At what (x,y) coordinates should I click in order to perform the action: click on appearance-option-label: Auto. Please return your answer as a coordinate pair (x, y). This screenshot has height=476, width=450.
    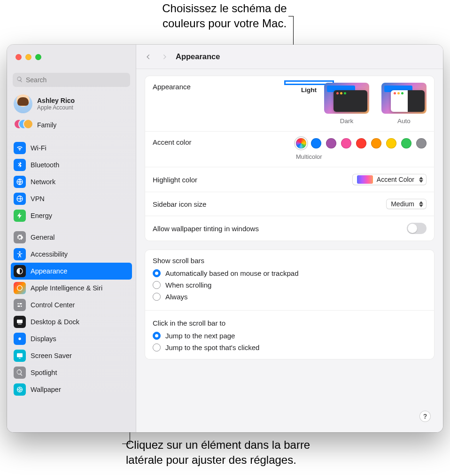
    Looking at the image, I should click on (404, 121).